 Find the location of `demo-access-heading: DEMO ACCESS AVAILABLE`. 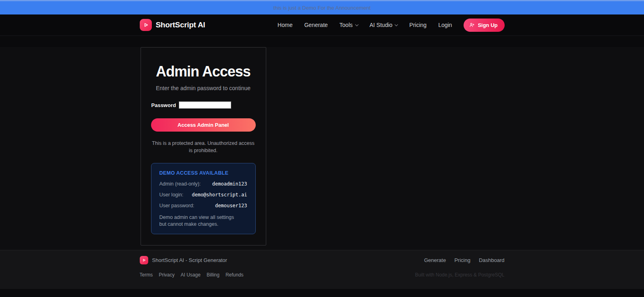

demo-access-heading: DEMO ACCESS AVAILABLE is located at coordinates (203, 173).